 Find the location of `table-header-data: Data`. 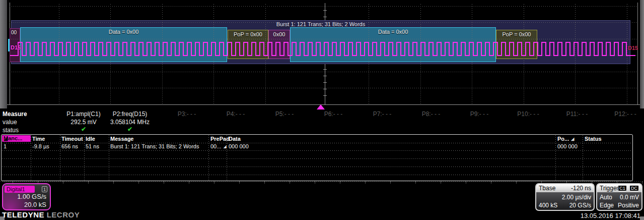

table-header-data: Data is located at coordinates (235, 139).